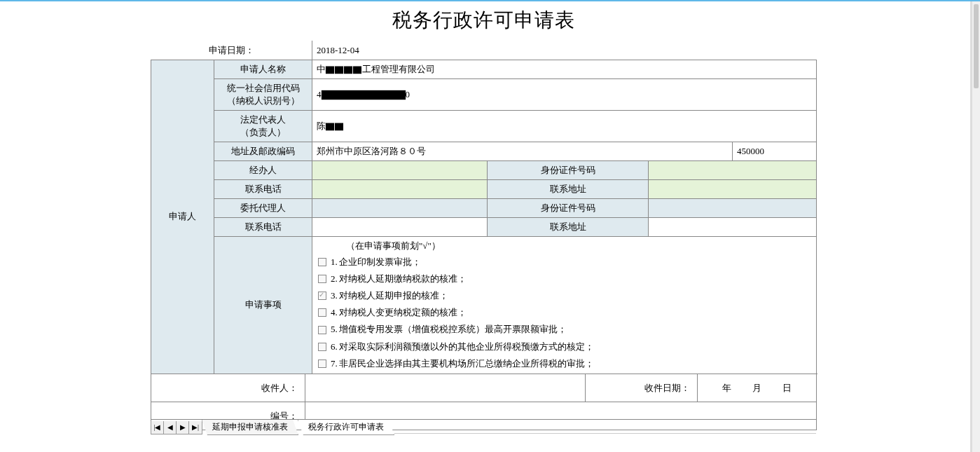 Image resolution: width=980 pixels, height=452 pixels. I want to click on matter-index: 3., so click(334, 296).